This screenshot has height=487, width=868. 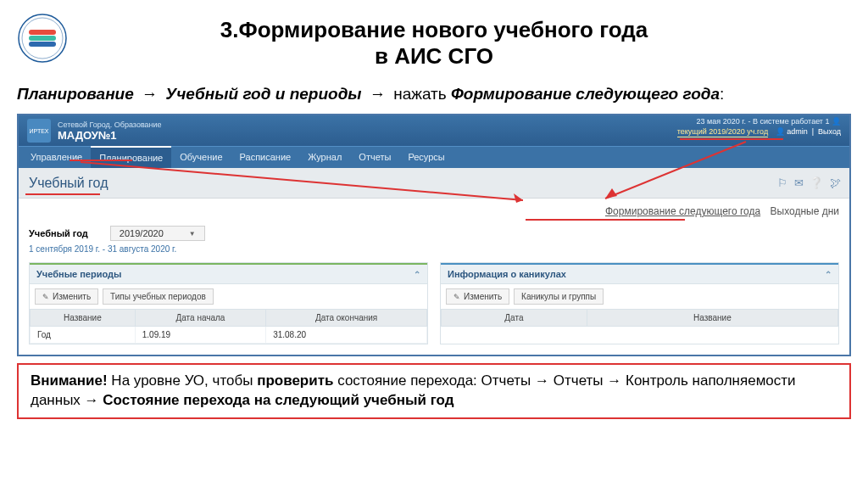 What do you see at coordinates (229, 304) in the screenshot?
I see `panel-uchebnye-periody: Учебные периоды ⌃ ✎ Изменить Типы учебны…` at bounding box center [229, 304].